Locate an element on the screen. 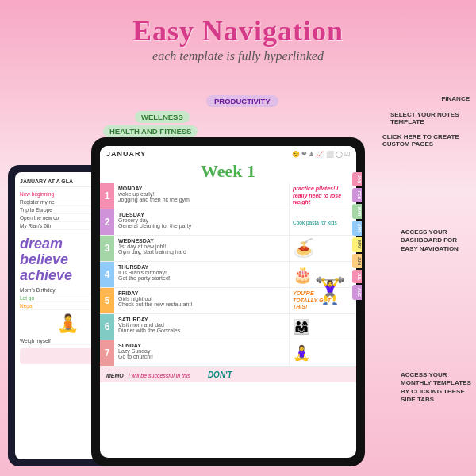  tab-jun: JUN is located at coordinates (354, 261).